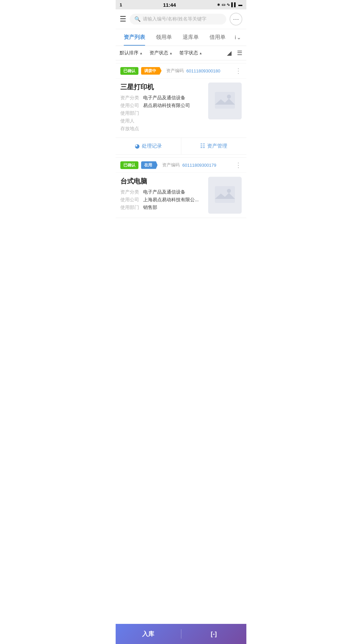 The width and height of the screenshot is (362, 644). I want to click on bottom-bar: 入库 [-], so click(181, 634).